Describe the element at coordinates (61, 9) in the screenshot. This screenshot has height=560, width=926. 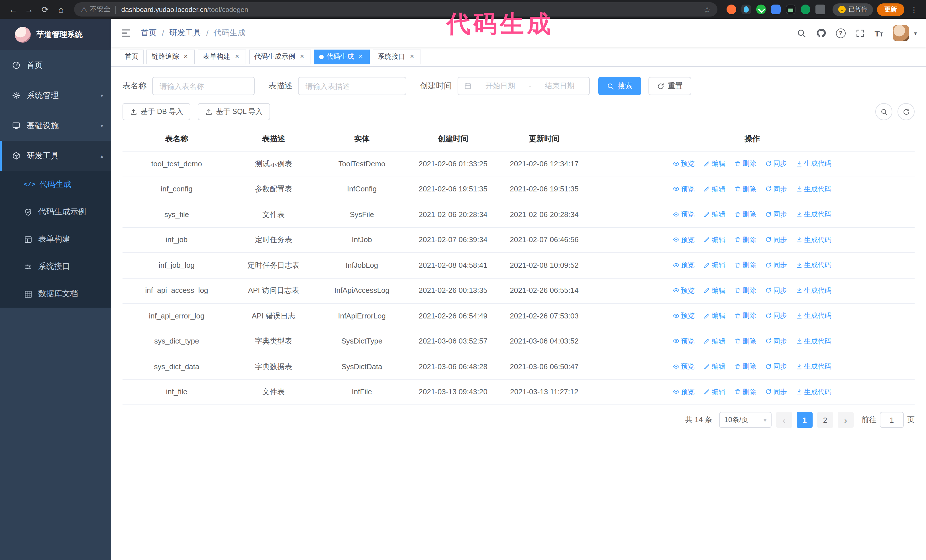
I see `browser-home-icon: ⌂` at that location.